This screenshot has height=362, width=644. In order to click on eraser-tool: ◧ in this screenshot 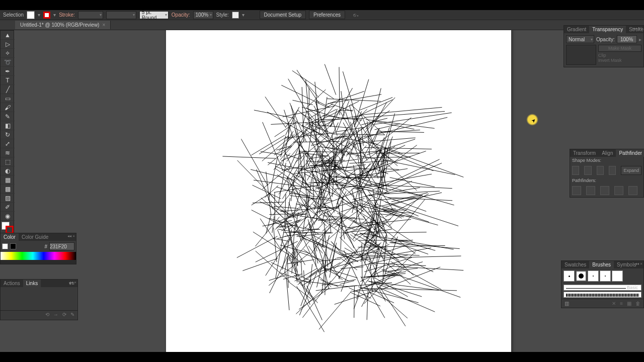, I will do `click(8, 126)`.